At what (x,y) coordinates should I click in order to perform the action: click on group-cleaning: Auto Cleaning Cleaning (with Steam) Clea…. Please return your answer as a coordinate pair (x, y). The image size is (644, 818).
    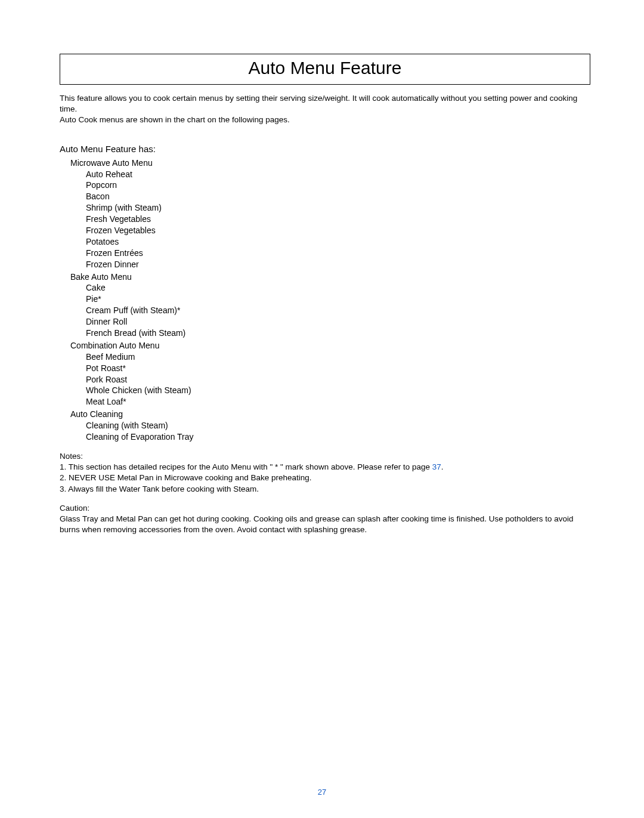
    Looking at the image, I should click on (330, 426).